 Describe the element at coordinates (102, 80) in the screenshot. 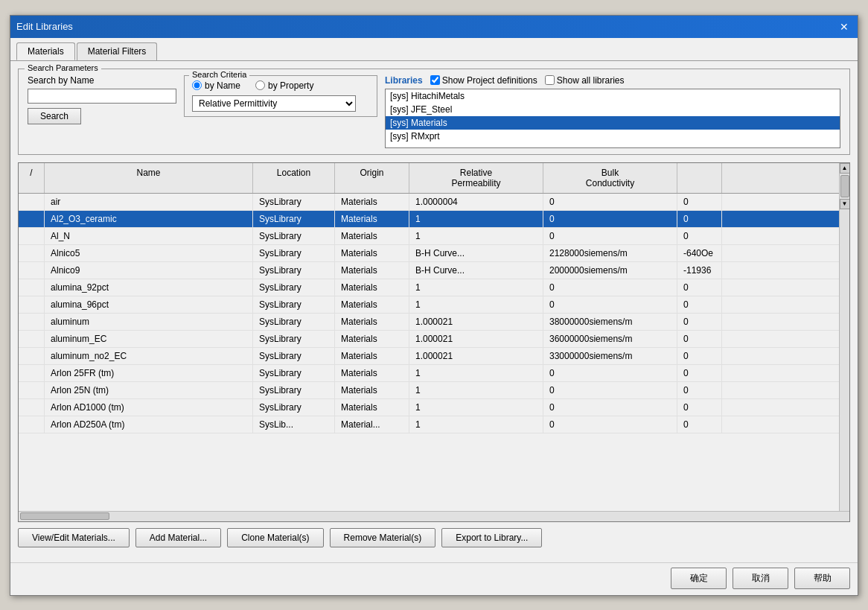

I see `search-by-name-label: Search by Name` at that location.